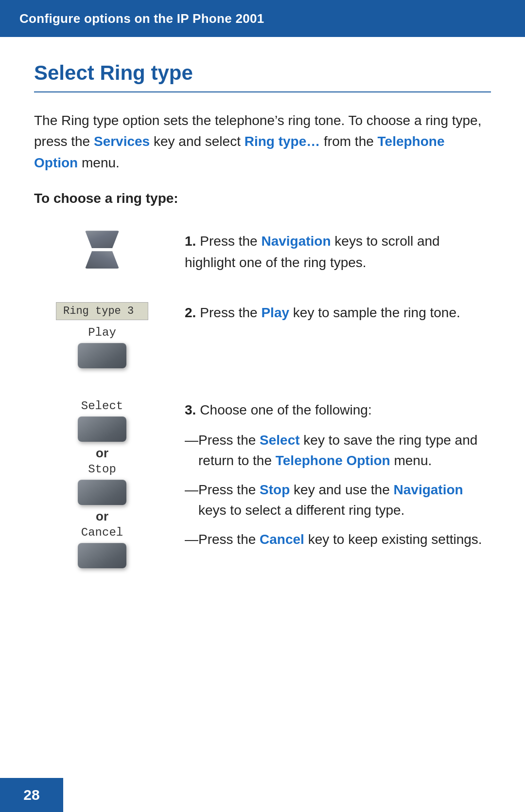  I want to click on telephone-option-link-2: Telephone Option, so click(333, 460).